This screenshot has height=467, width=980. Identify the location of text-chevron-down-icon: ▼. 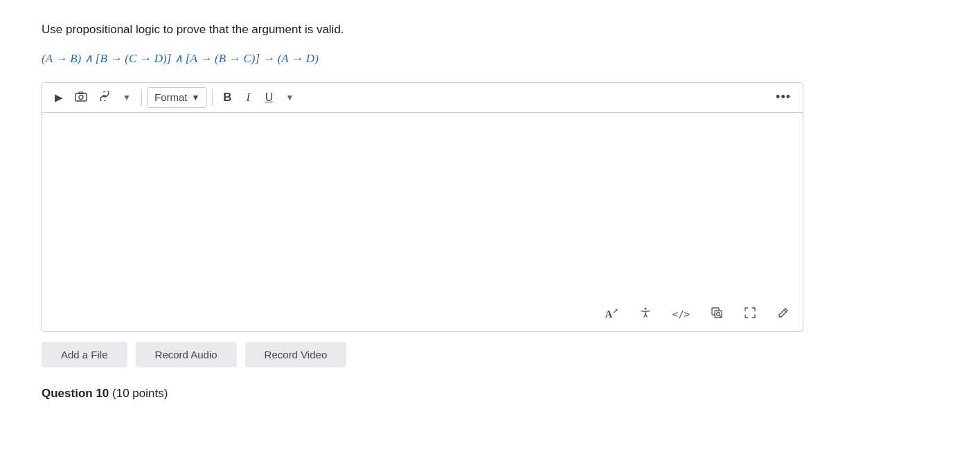
(289, 98).